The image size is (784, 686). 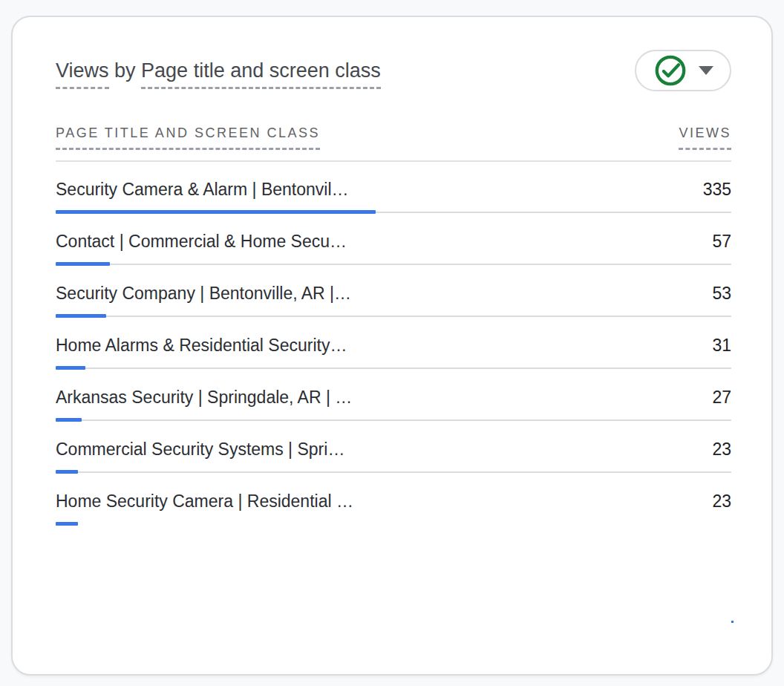 I want to click on card-title: Views by Page title and screen class, so click(x=218, y=71).